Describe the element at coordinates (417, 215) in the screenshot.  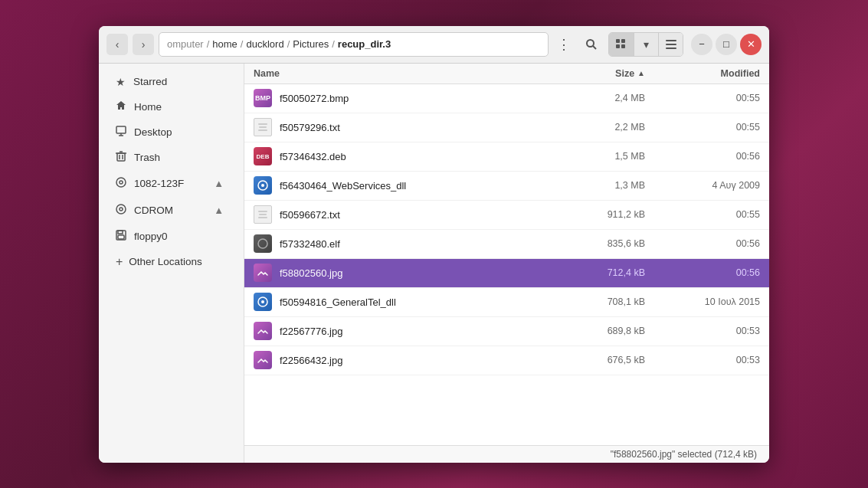
I see `file-name: f50596672.txt` at that location.